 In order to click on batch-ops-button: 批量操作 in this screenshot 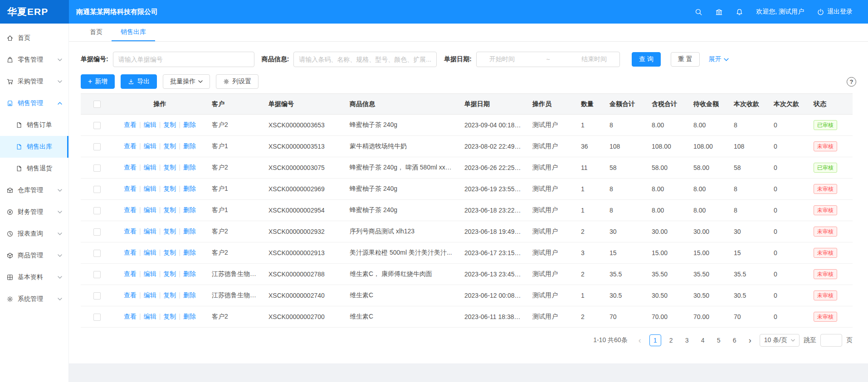, I will do `click(186, 82)`.